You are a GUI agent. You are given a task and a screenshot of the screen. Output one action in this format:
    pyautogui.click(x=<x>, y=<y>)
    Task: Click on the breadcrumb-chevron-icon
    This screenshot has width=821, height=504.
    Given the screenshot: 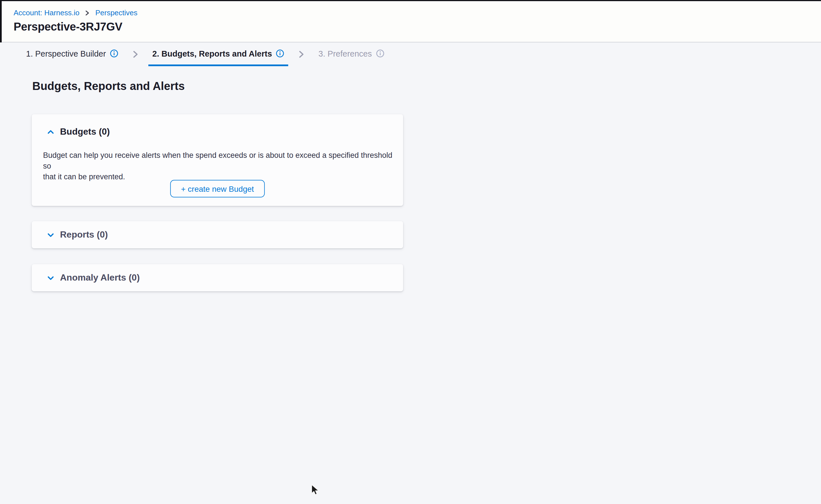 What is the action you would take?
    pyautogui.click(x=87, y=13)
    